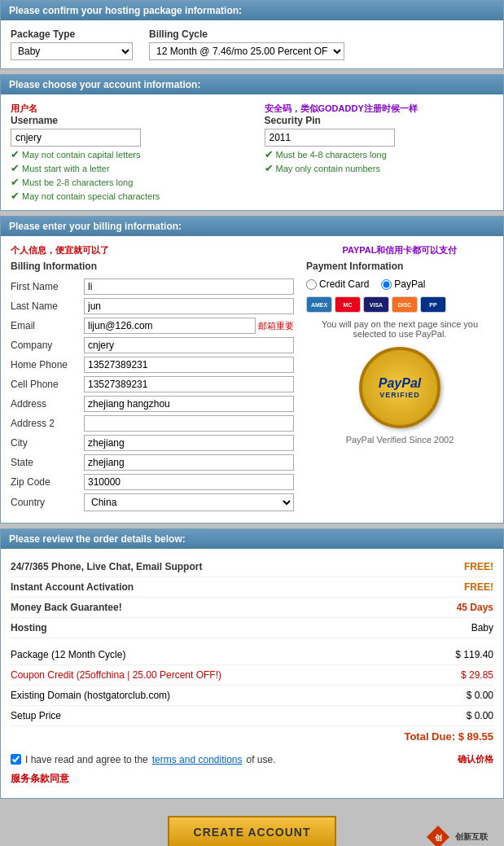 The height and width of the screenshot is (846, 504). What do you see at coordinates (67, 607) in the screenshot?
I see `money-back-label: Money Back Guarantee!` at bounding box center [67, 607].